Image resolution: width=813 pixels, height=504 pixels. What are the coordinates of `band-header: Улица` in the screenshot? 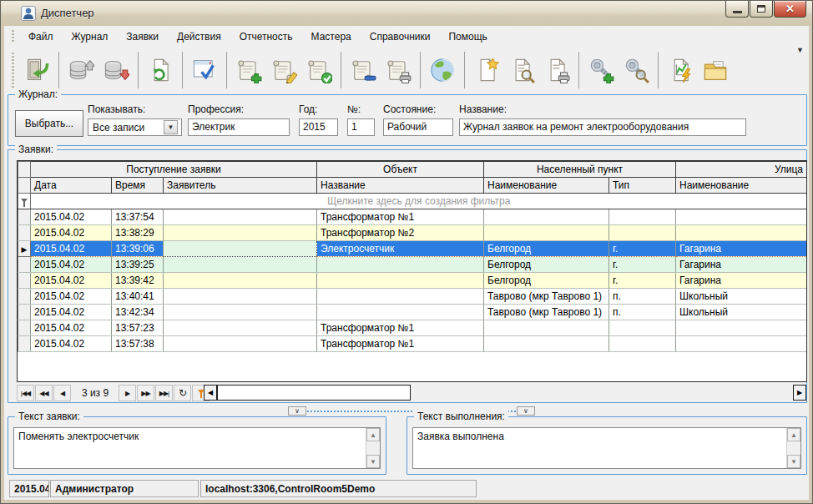 It's located at (741, 170).